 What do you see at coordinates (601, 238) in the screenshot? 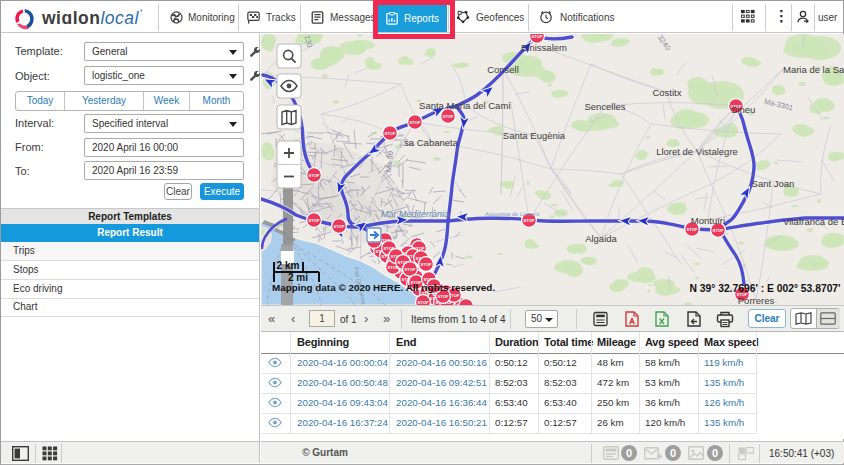
I see `svg-text: Algaida` at bounding box center [601, 238].